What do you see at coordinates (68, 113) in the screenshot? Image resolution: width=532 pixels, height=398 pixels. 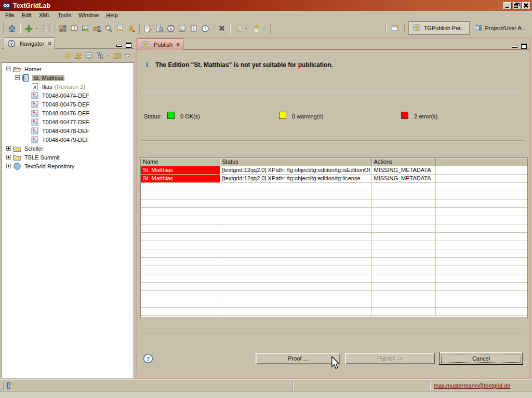 I see `tree-item-t0048-00476-def: T0048-00476-DEF` at bounding box center [68, 113].